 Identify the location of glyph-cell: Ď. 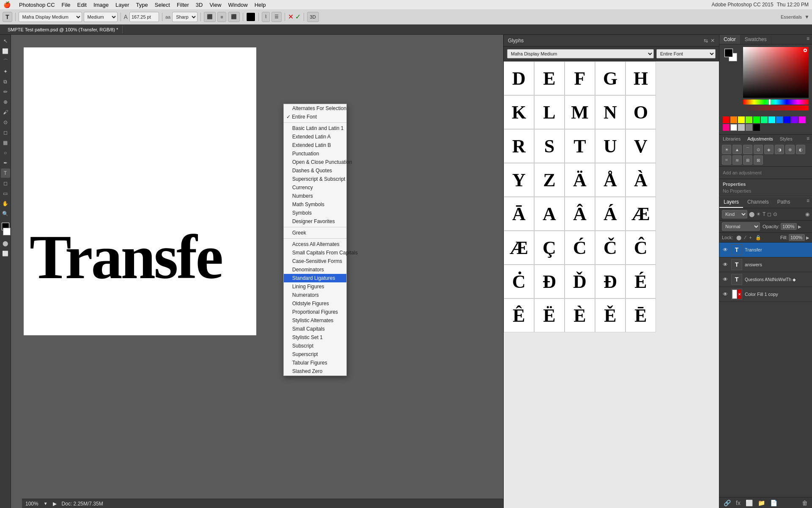
(580, 282).